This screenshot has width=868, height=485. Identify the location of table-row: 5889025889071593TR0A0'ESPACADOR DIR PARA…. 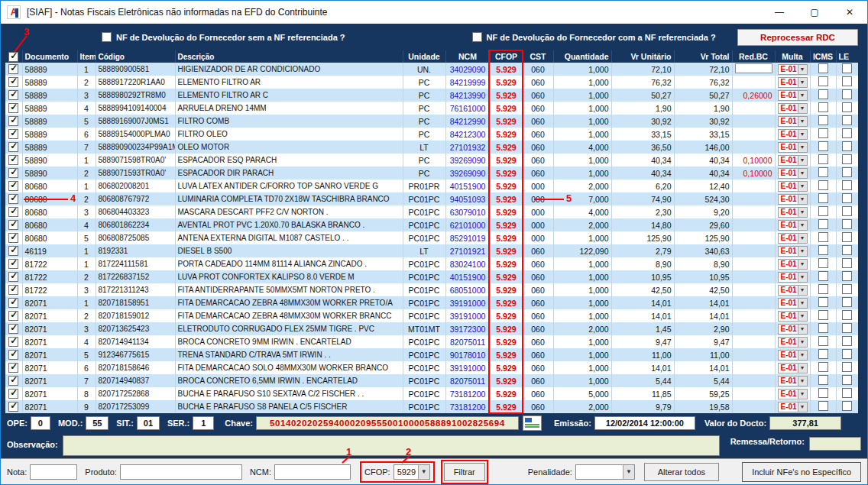
(432, 173).